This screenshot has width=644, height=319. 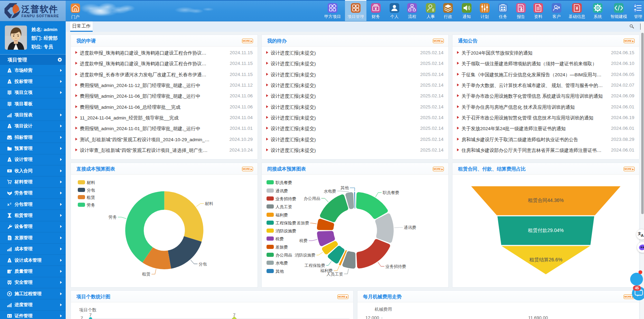 What do you see at coordinates (391, 193) in the screenshot?
I see `svg-text: 职员餐费` at bounding box center [391, 193].